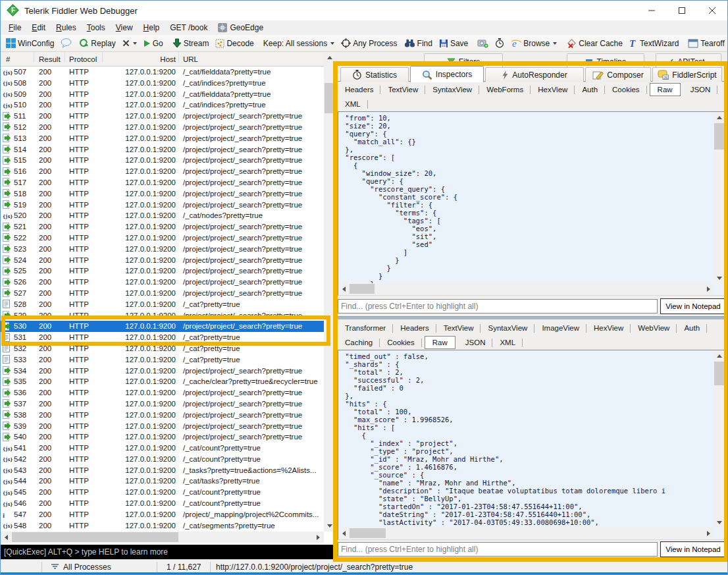  I want to click on request-tab-textview: TextView, so click(403, 90).